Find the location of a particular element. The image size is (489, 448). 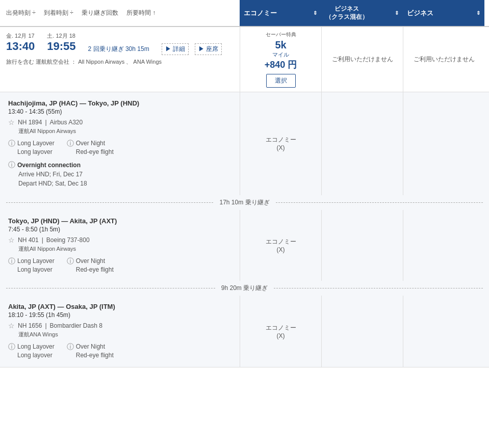

airline-name: 運航ANA Wings is located at coordinates (125, 334).